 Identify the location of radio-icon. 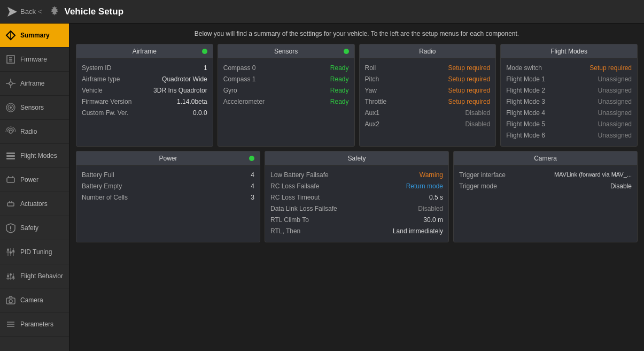
(11, 132).